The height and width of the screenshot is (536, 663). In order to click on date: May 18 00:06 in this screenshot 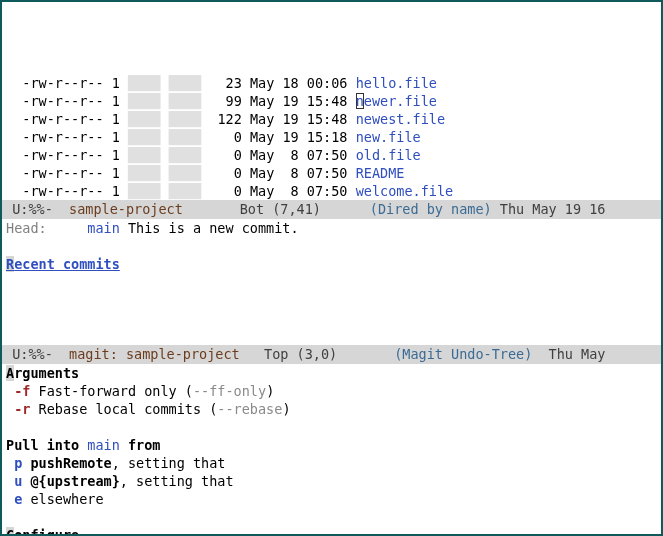, I will do `click(299, 83)`.